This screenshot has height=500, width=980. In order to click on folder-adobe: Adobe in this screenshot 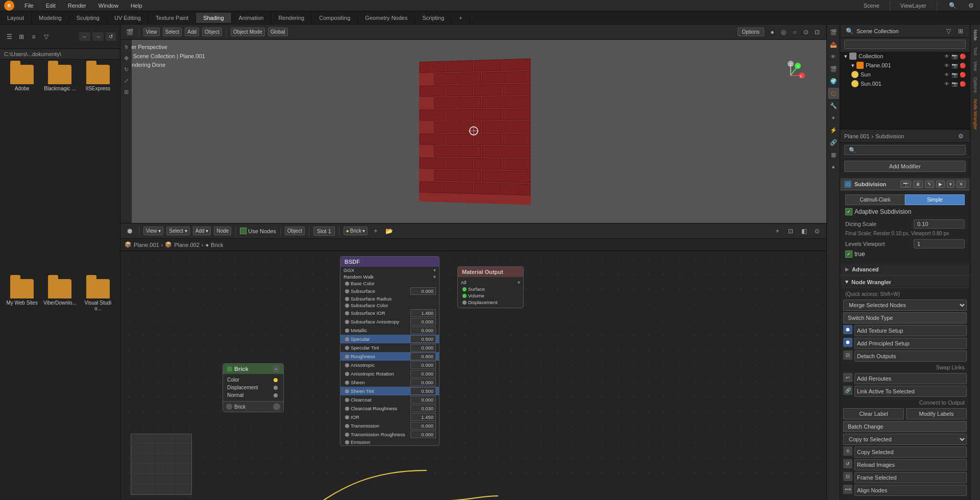, I will do `click(22, 170)`.